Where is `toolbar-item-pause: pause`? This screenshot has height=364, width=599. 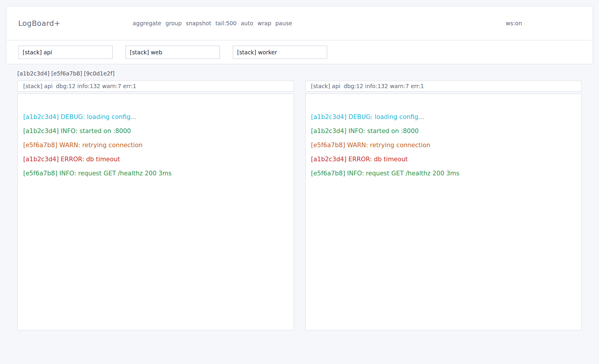
toolbar-item-pause: pause is located at coordinates (284, 23).